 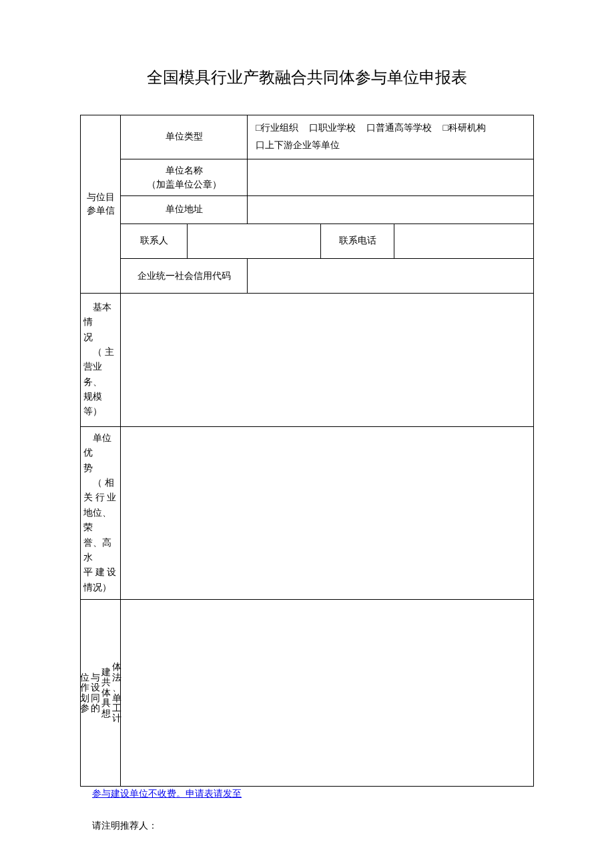 I want to click on unit-type-opt-vocational: 口职业学校, so click(x=332, y=128).